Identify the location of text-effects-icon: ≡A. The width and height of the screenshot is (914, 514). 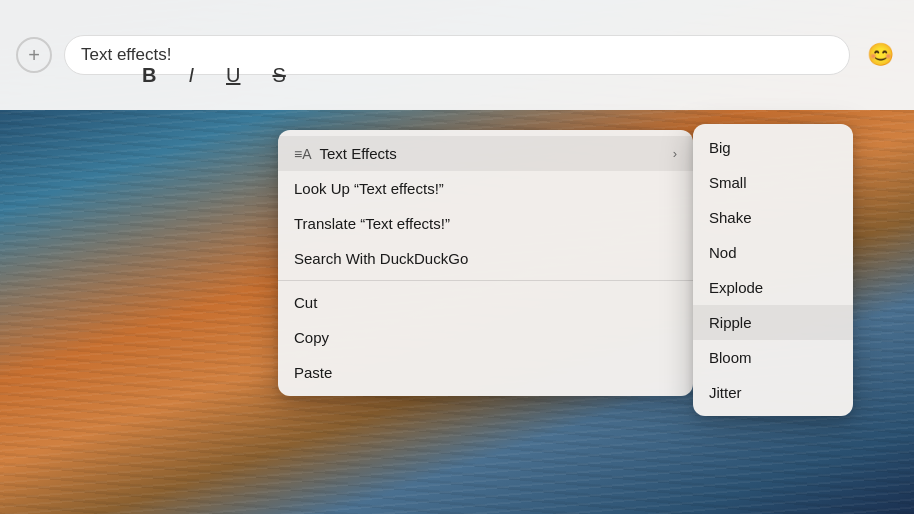
(303, 154).